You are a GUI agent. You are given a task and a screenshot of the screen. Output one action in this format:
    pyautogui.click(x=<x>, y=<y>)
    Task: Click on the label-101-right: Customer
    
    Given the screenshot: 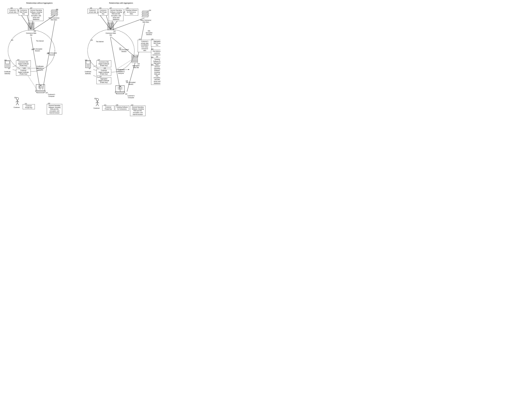 What is the action you would take?
    pyautogui.click(x=97, y=108)
    